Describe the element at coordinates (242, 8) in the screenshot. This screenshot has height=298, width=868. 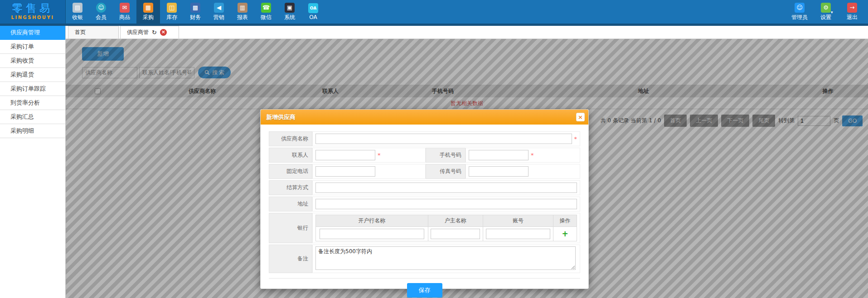
I see `report-clipboard-icon: ▥` at that location.